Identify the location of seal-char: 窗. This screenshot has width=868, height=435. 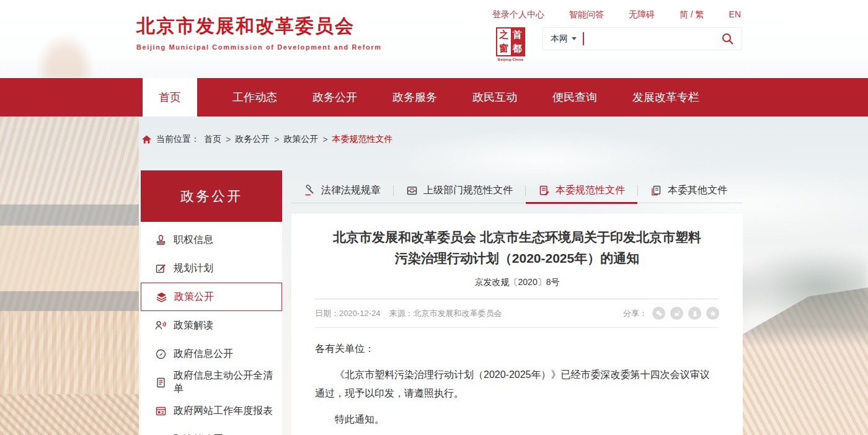
(504, 49).